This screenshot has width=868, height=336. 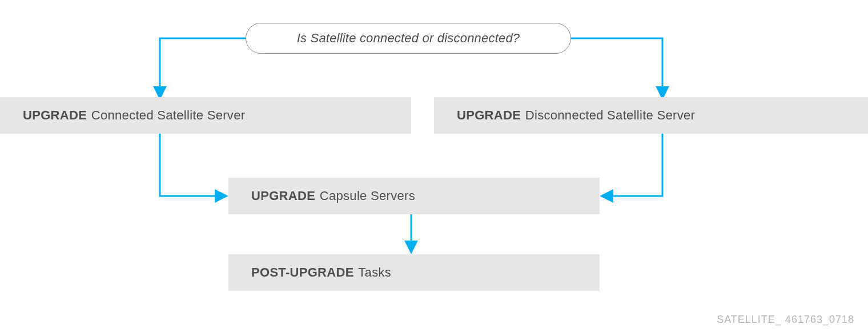 I want to click on step-upgrade-disconnected: UPGRADE Disconnected Satellite Server, so click(x=651, y=115).